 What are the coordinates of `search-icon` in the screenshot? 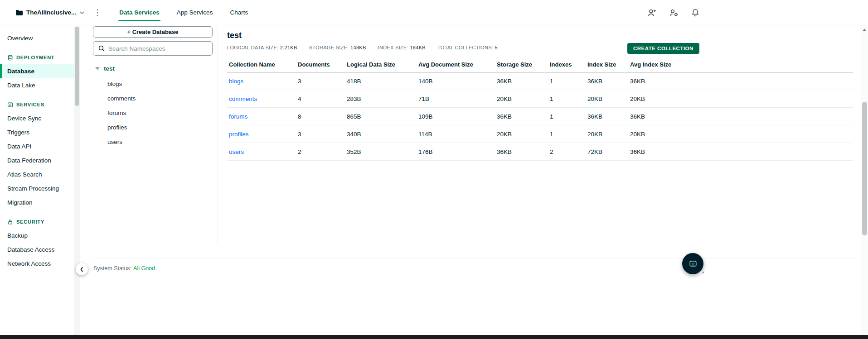 It's located at (102, 48).